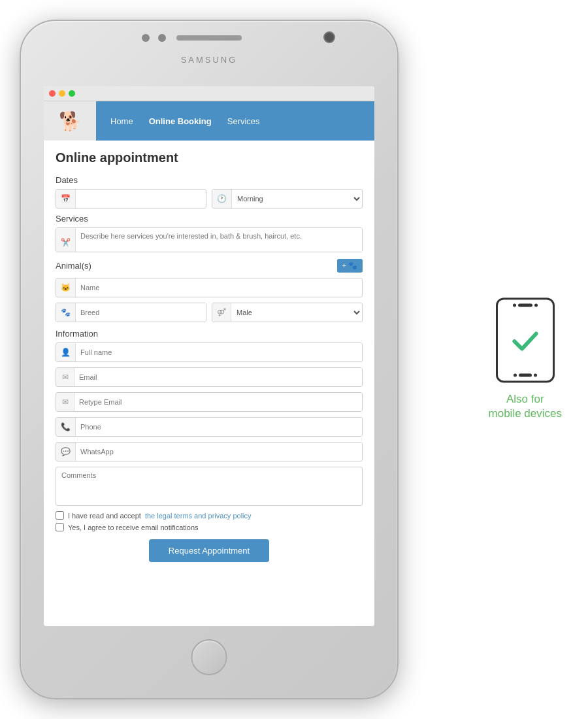 The width and height of the screenshot is (588, 719). What do you see at coordinates (60, 515) in the screenshot?
I see `terms-checkbox` at bounding box center [60, 515].